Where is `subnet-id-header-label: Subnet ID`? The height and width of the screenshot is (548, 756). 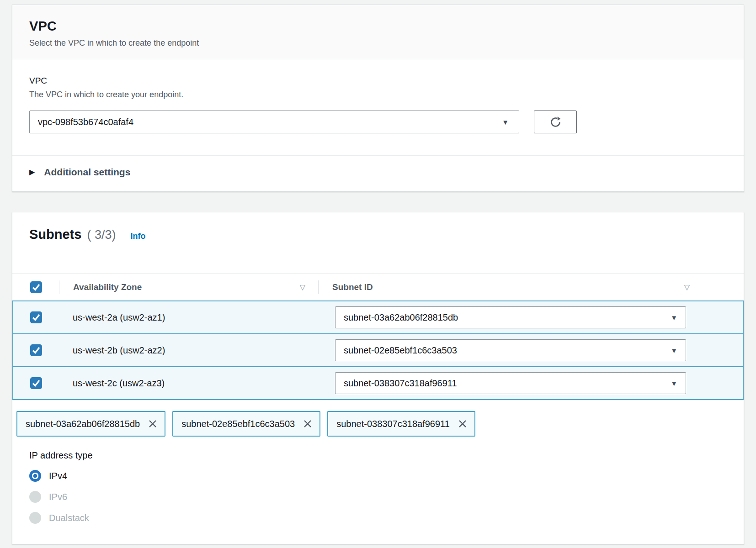 subnet-id-header-label: Subnet ID is located at coordinates (353, 287).